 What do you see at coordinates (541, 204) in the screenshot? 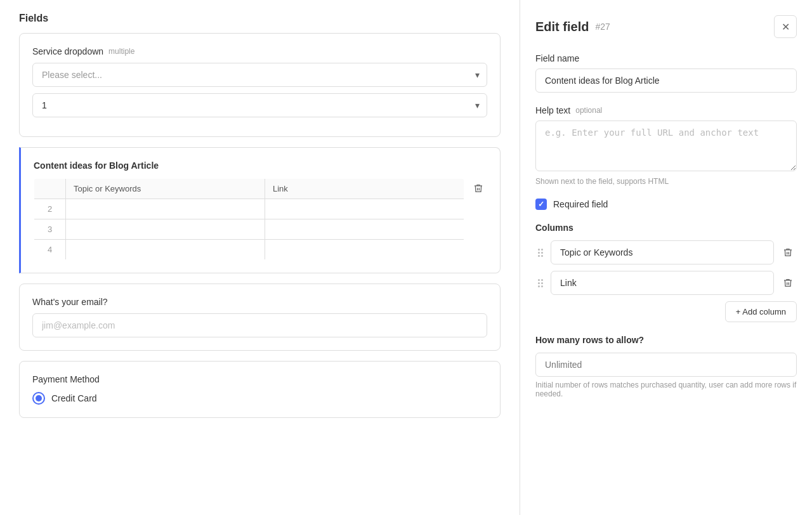
I see `checkmark-icon: ✓` at bounding box center [541, 204].